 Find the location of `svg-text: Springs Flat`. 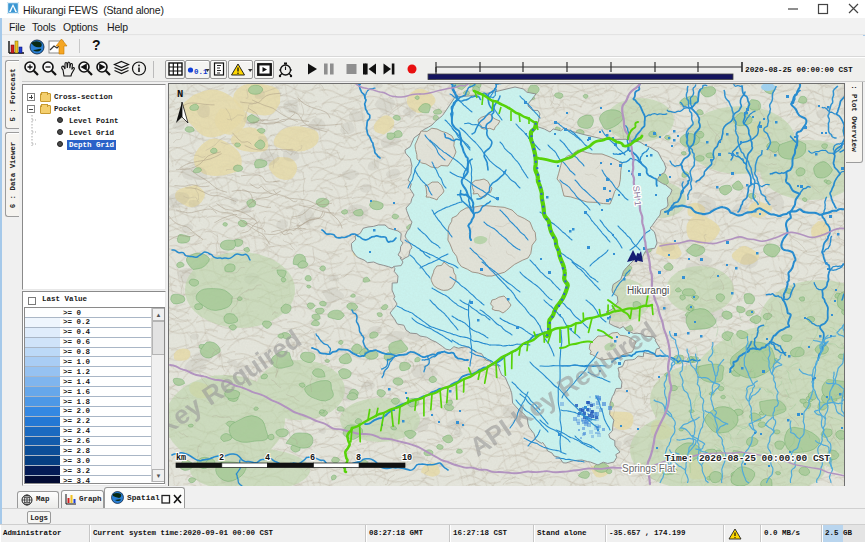

svg-text: Springs Flat is located at coordinates (649, 468).